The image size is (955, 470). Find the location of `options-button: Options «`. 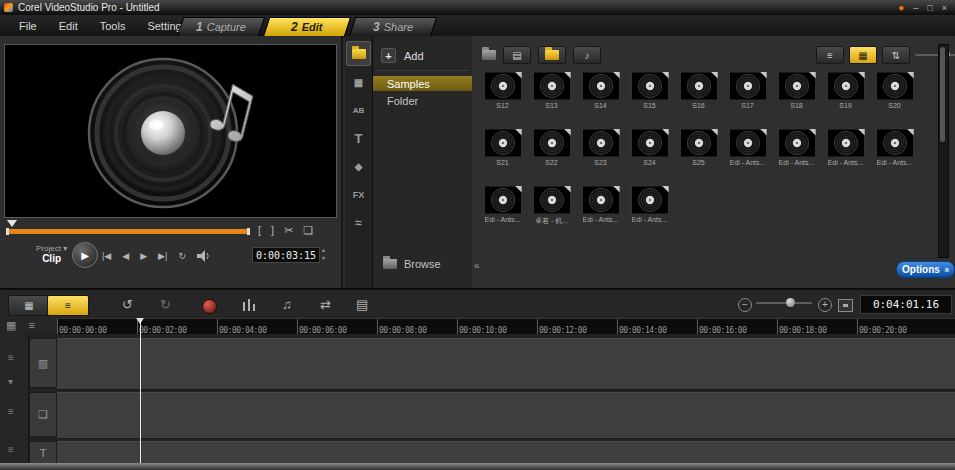

options-button: Options « is located at coordinates (926, 270).